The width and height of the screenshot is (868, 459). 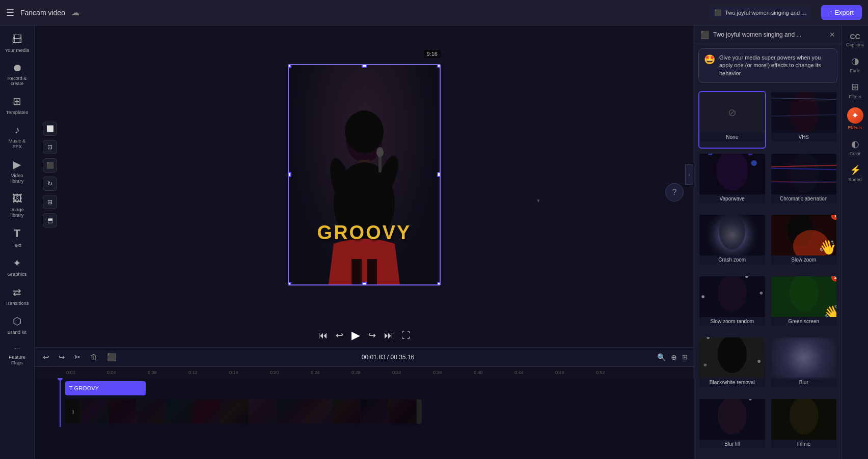 What do you see at coordinates (17, 296) in the screenshot?
I see `sidebar-item-transitions: ⇄ Transitions` at bounding box center [17, 296].